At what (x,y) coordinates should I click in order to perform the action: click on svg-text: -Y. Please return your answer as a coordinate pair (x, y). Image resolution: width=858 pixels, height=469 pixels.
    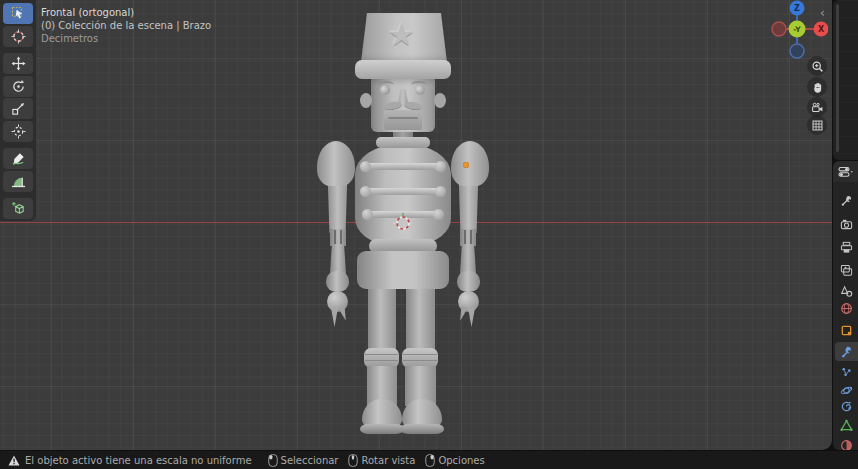
    Looking at the image, I should click on (797, 30).